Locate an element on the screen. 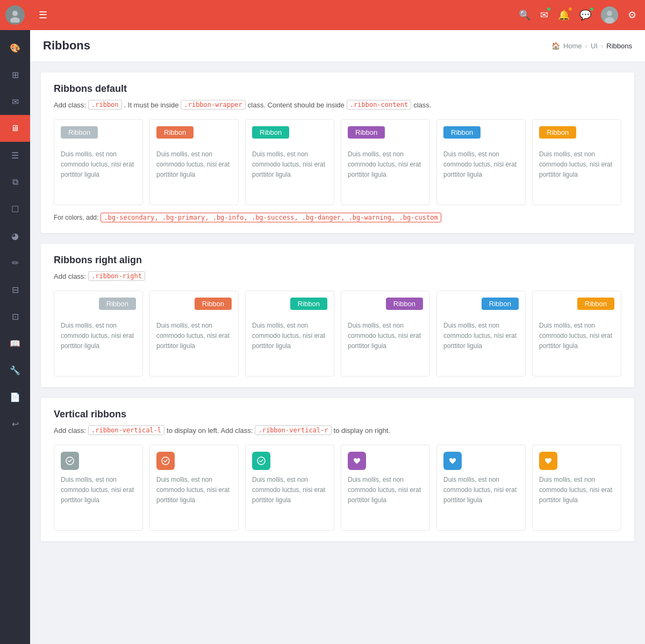  sidebar-item-inbox: ⊡ is located at coordinates (15, 316).